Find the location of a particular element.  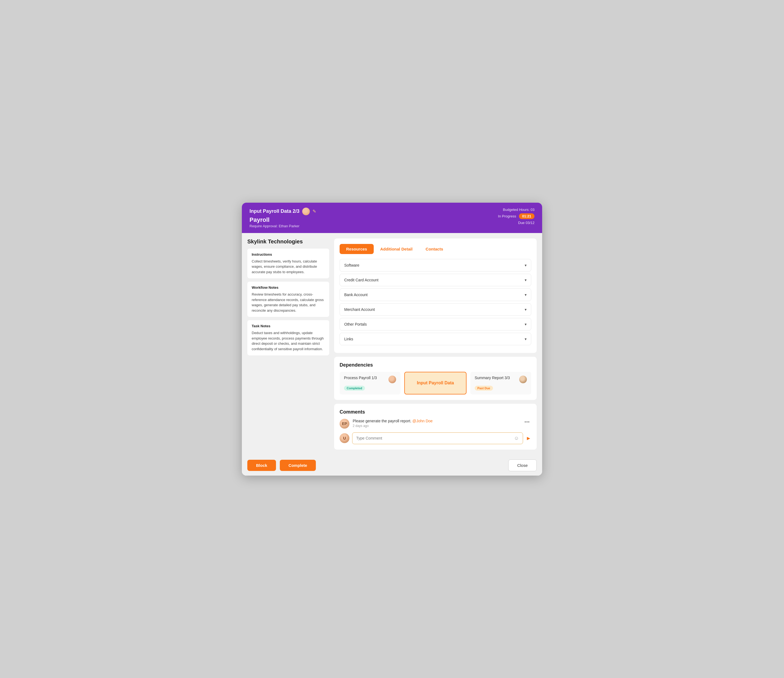

main-content: Skylink Technologies Instructions Collec… is located at coordinates (392, 344).